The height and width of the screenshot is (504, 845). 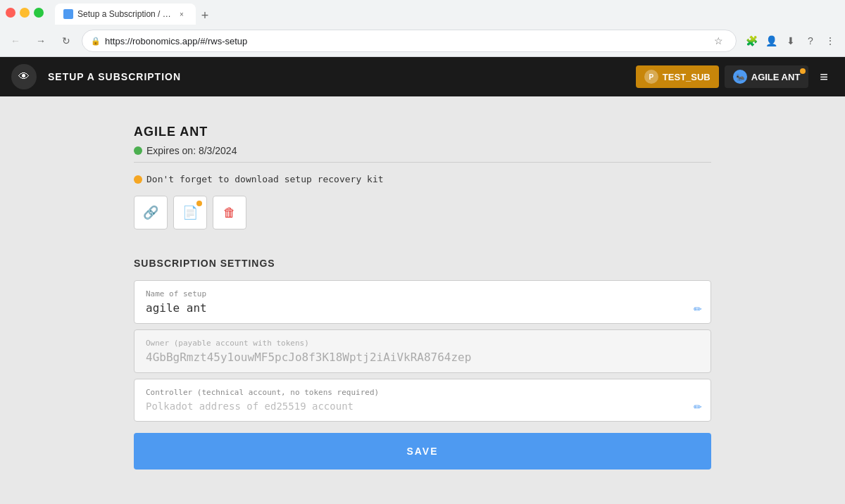 I want to click on controller-edit-icon: ✏, so click(x=698, y=407).